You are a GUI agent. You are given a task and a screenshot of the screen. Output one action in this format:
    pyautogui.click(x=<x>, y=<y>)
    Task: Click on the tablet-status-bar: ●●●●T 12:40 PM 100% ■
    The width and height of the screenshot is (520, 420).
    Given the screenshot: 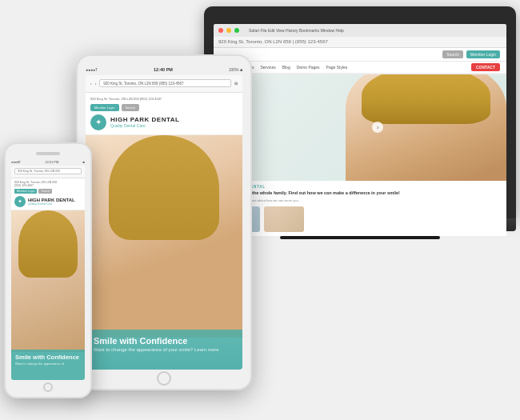 What is the action you would take?
    pyautogui.click(x=164, y=70)
    